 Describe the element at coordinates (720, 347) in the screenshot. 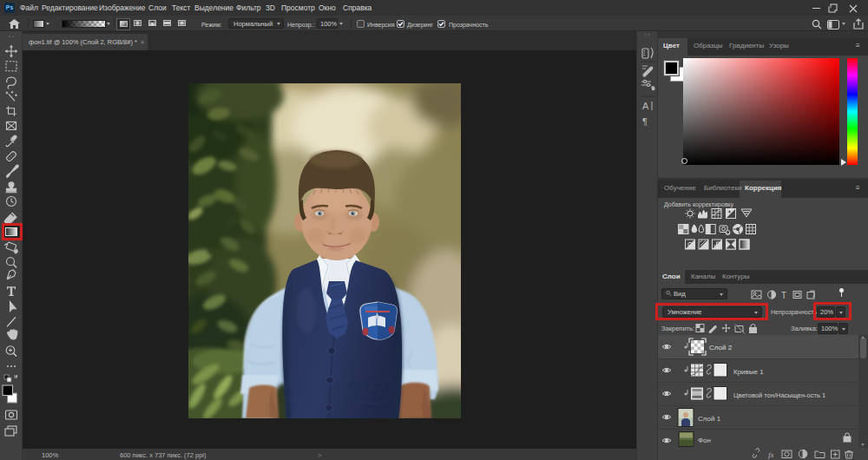

I see `svg-text: Слой 2` at that location.